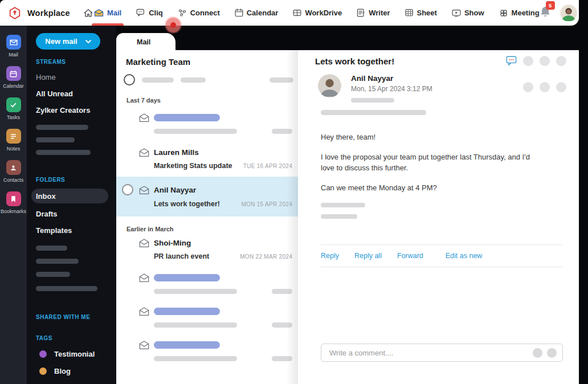  Describe the element at coordinates (181, 256) in the screenshot. I see `mail-subject: PR launch event` at that location.